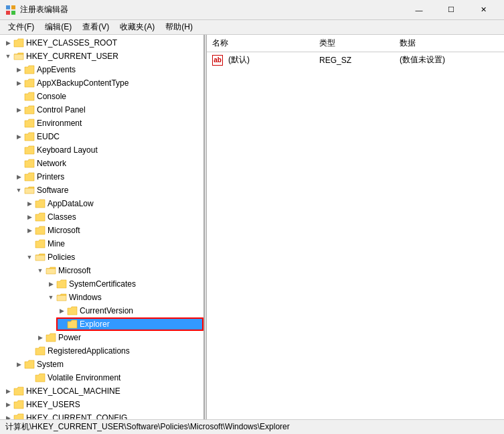 The image size is (504, 434). What do you see at coordinates (19, 391) in the screenshot?
I see `folder-icon-hkey-local-machine` at bounding box center [19, 391].